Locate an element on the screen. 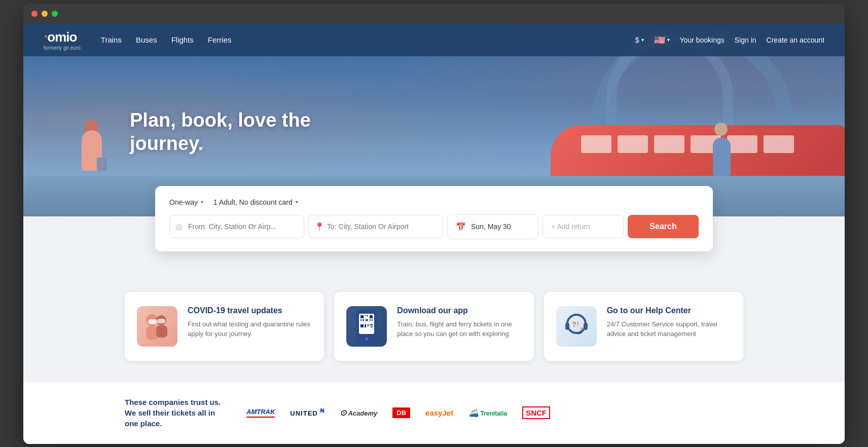 This screenshot has width=868, height=447. search-inputs-row: ◎ 📍 📅 Sun, May 30 is located at coordinates (434, 227).